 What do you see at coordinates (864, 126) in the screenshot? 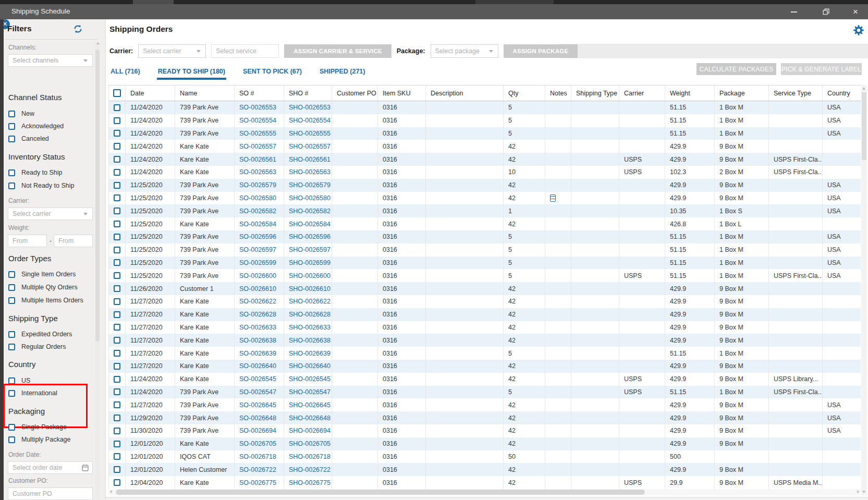
I see `vertical-scrollbar-thumb` at bounding box center [864, 126].